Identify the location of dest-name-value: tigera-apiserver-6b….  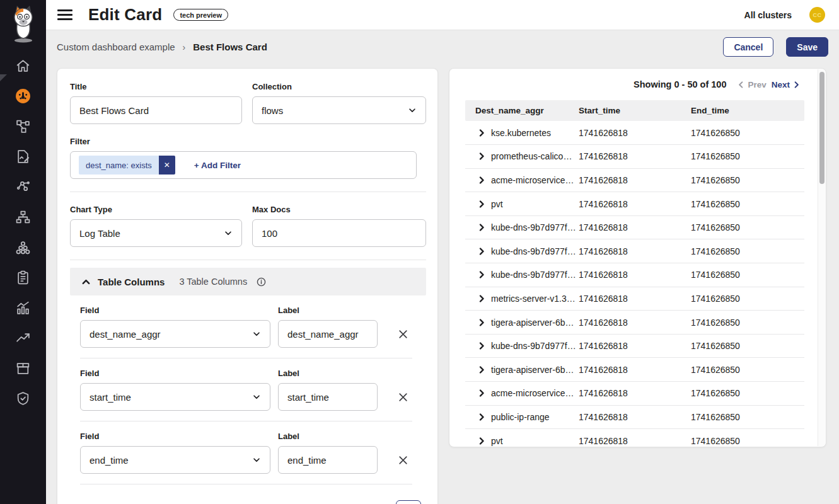
(533, 323).